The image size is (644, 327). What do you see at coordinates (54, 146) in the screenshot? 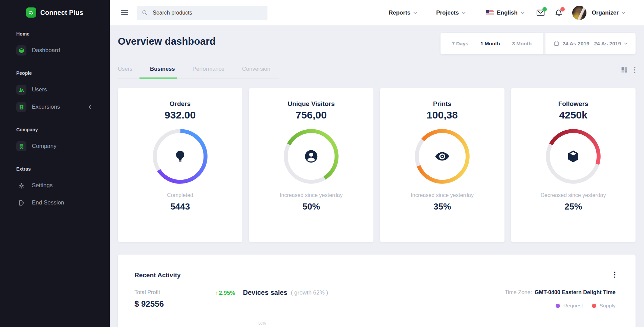
I see `sidebar-item-company: Company` at bounding box center [54, 146].